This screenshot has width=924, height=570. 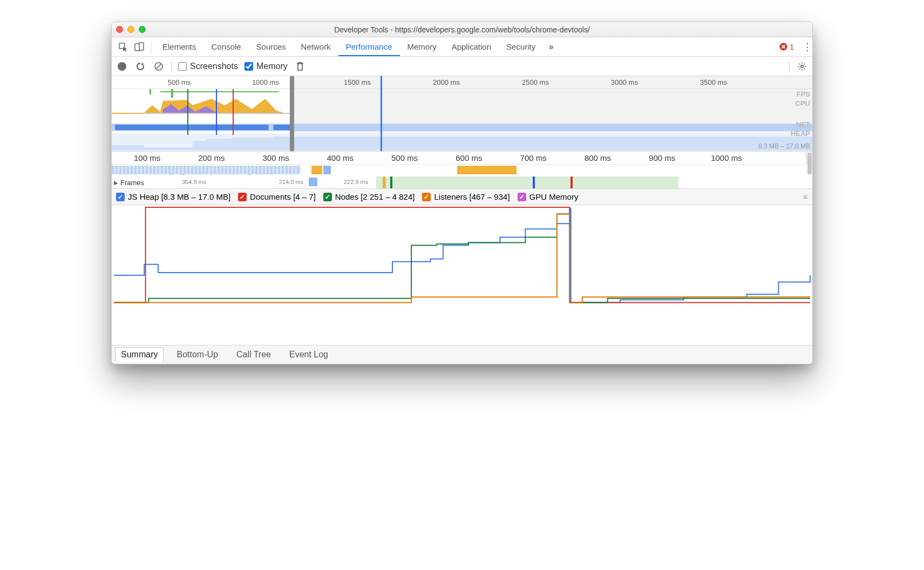 I want to click on screenshots-toggle: Screenshots, so click(x=208, y=66).